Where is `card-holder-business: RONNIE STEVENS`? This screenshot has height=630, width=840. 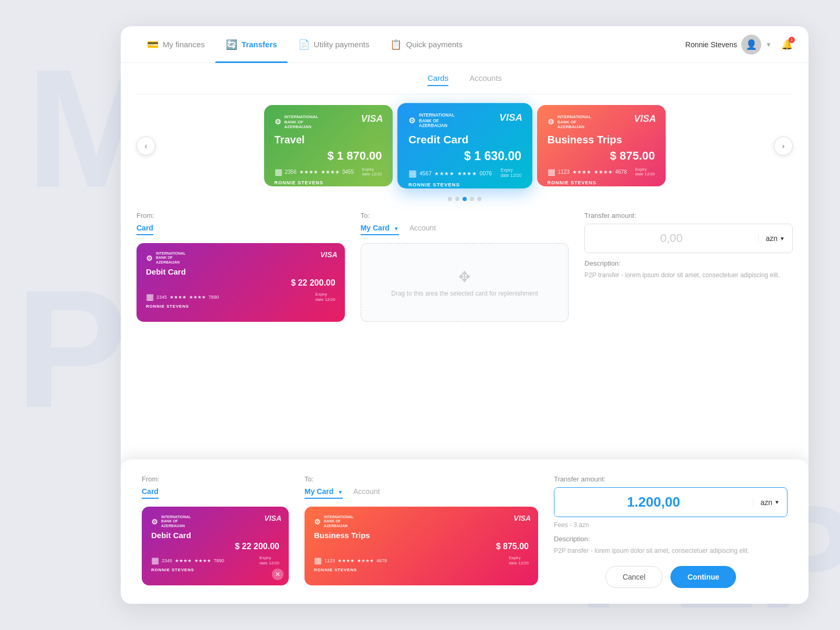
card-holder-business: RONNIE STEVENS is located at coordinates (602, 183).